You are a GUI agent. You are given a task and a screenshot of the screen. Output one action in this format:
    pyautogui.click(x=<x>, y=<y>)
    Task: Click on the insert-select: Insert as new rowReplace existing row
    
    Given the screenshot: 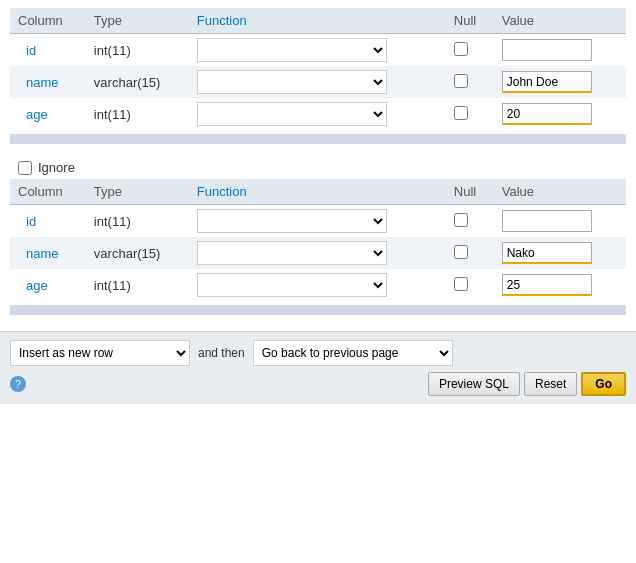 What is the action you would take?
    pyautogui.click(x=100, y=353)
    